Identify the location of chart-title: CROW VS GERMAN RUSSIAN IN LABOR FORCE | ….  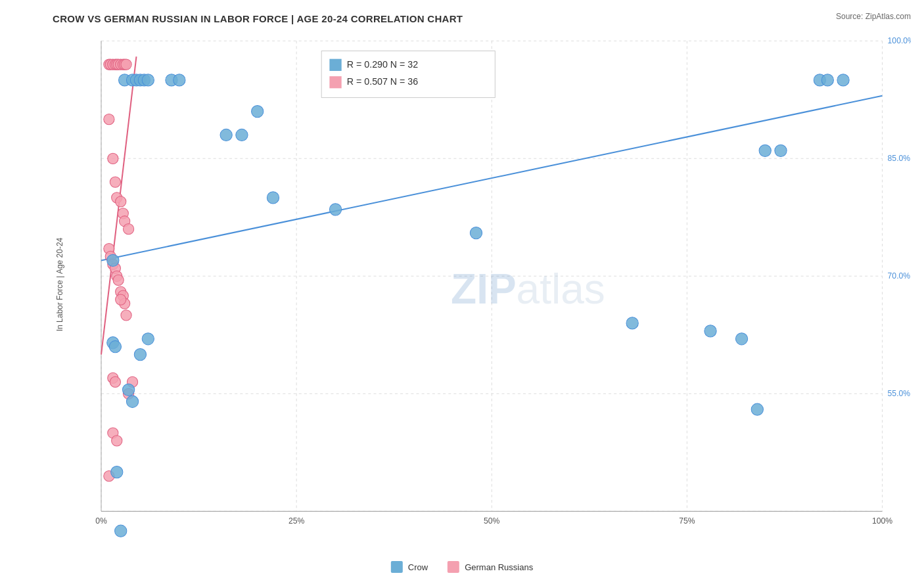
(482, 18).